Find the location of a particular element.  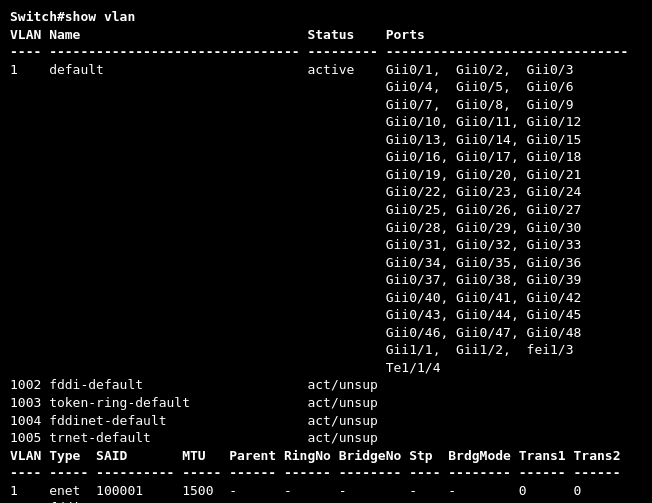

terminal-line: Gii0/4, Gii0/5, Gii0/6 is located at coordinates (326, 87).